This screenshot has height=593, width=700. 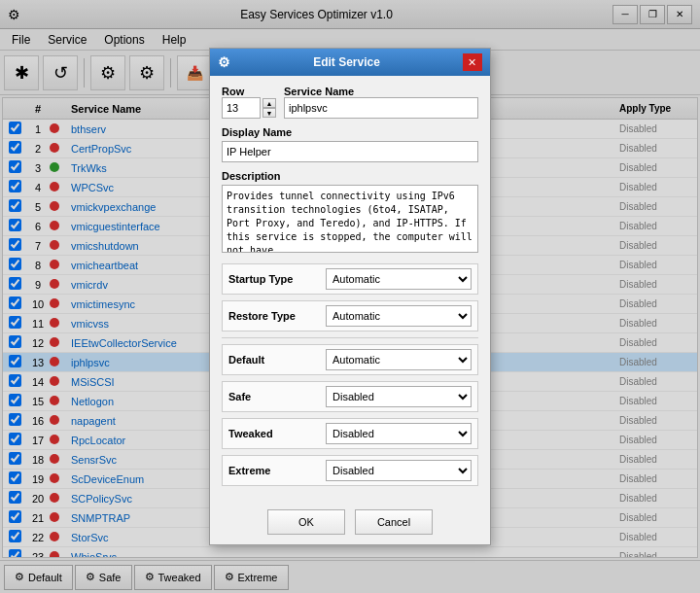 I want to click on row-spin-down: ▼, so click(x=269, y=113).